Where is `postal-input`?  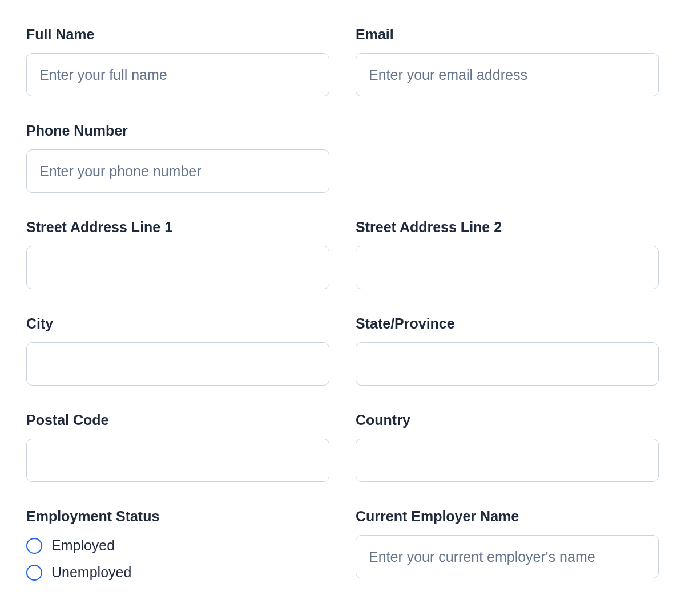 postal-input is located at coordinates (178, 460).